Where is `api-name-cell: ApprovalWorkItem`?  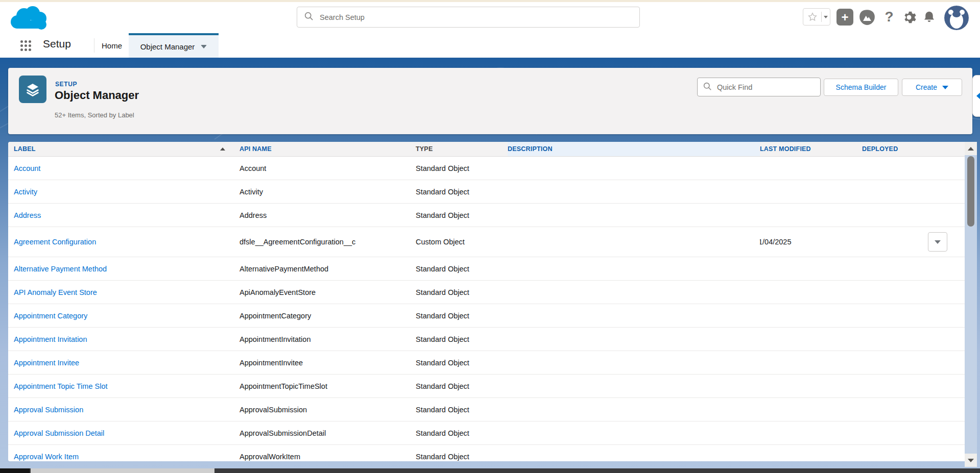
api-name-cell: ApprovalWorkItem is located at coordinates (328, 457).